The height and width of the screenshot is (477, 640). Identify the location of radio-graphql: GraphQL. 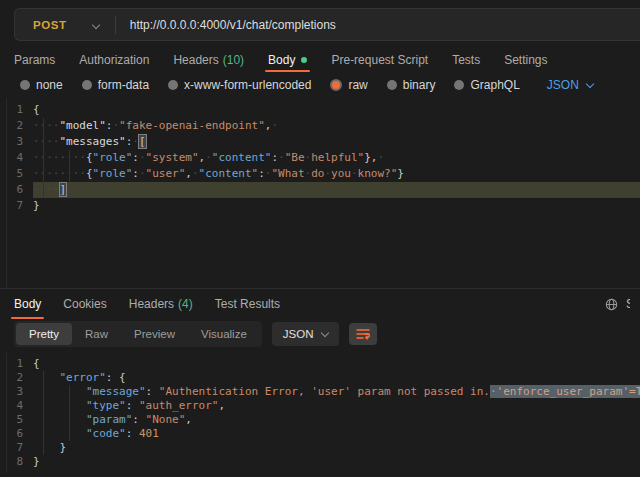
(486, 85).